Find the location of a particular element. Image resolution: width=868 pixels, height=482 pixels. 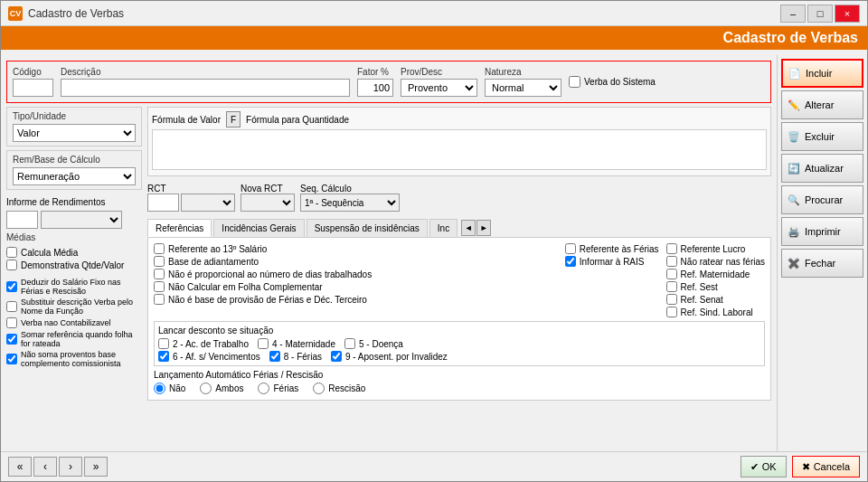

cb-nao-ratear: Não ratear nas férias is located at coordinates (716, 261).